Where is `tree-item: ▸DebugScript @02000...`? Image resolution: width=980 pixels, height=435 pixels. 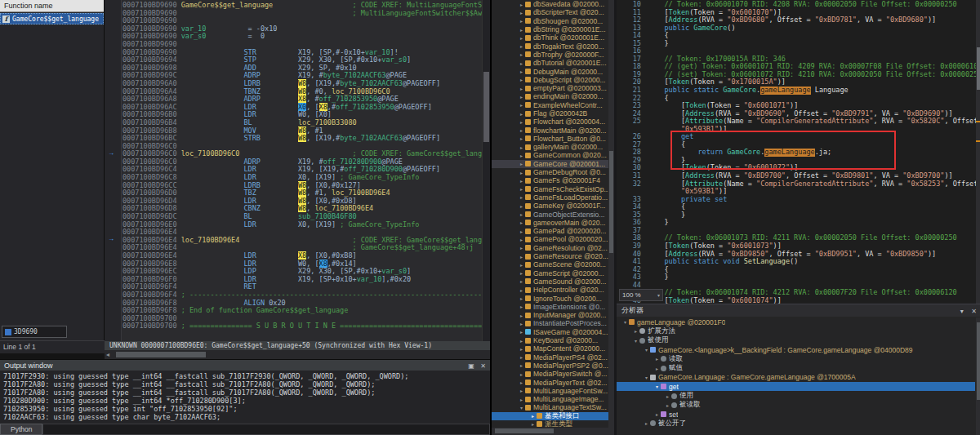
tree-item: ▸DebugScript @02000... is located at coordinates (553, 80).